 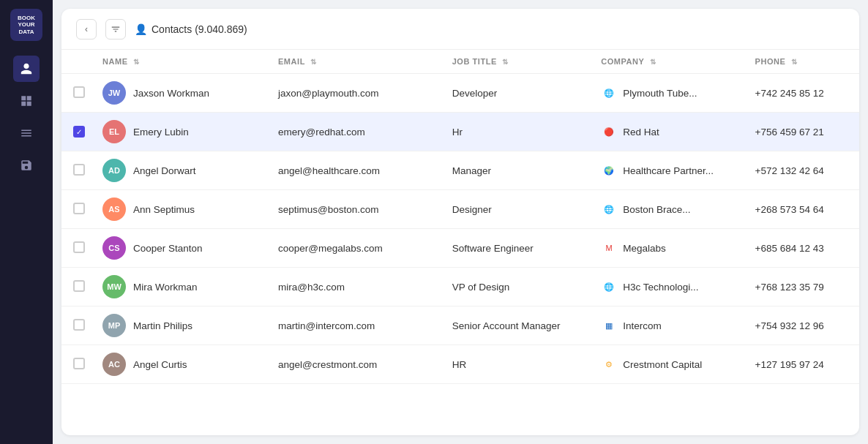 What do you see at coordinates (26, 101) in the screenshot?
I see `sidebar-item-grid` at bounding box center [26, 101].